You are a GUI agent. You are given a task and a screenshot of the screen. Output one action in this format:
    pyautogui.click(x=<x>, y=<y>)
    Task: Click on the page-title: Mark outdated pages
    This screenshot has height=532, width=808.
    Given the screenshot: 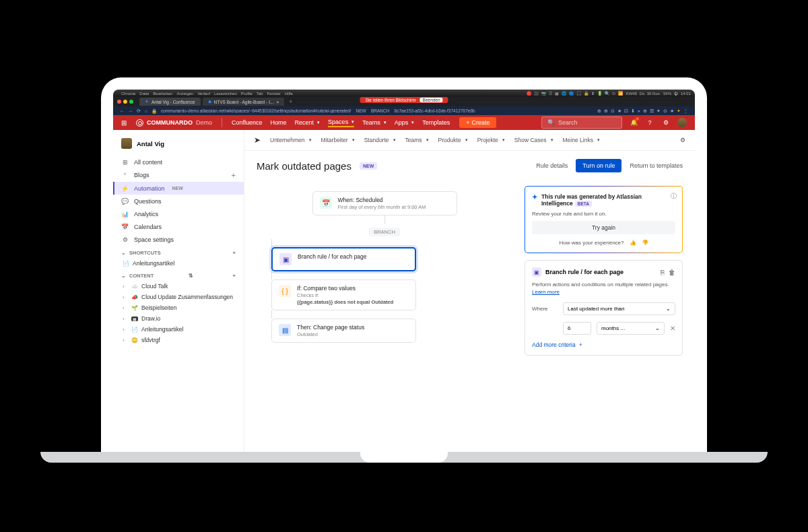 What is the action you would take?
    pyautogui.click(x=304, y=166)
    